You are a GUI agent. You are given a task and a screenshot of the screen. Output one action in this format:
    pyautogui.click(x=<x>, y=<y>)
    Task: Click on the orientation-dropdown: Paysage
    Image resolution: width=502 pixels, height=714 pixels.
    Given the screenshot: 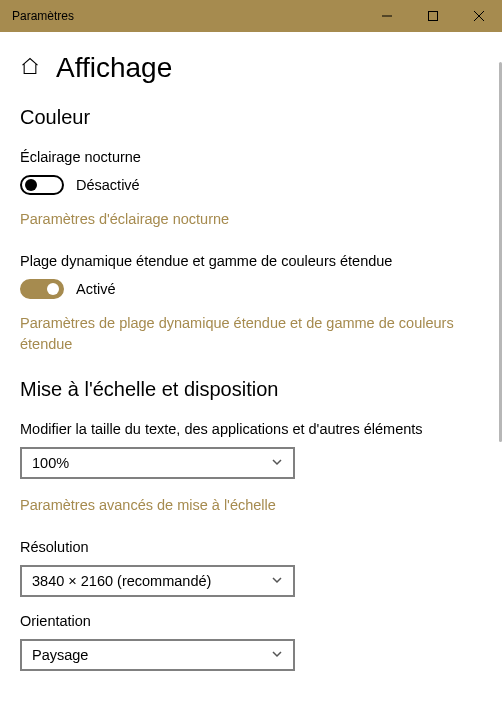 What is the action you would take?
    pyautogui.click(x=158, y=655)
    